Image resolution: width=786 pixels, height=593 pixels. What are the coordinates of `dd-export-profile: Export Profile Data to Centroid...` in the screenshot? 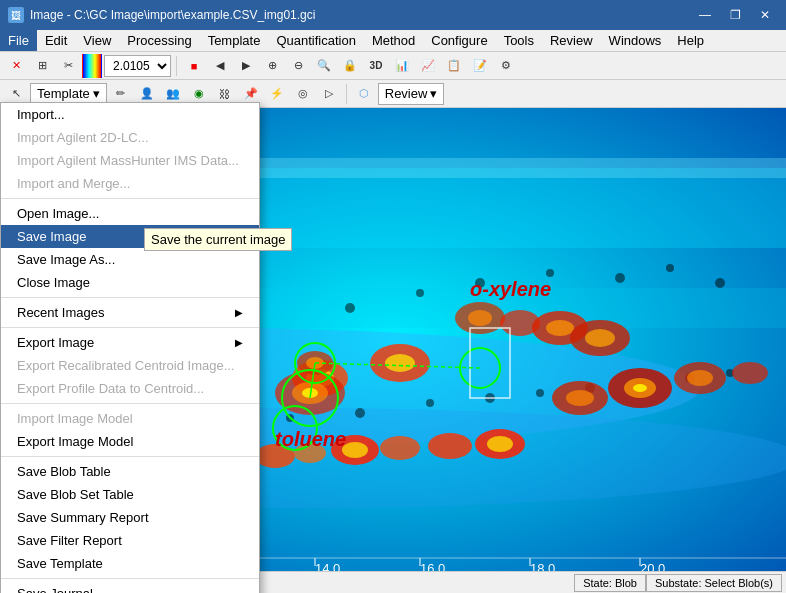 It's located at (130, 388).